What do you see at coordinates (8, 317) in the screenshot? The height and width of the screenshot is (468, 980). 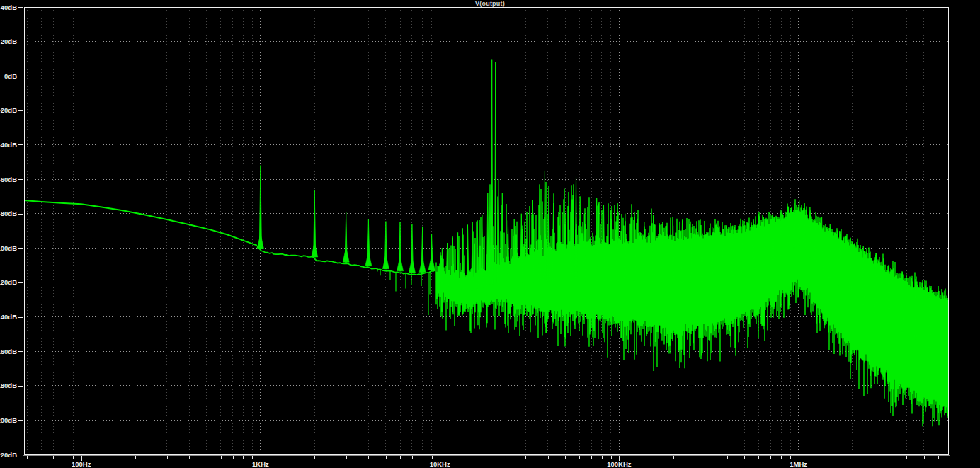 I see `y-tick-label: -140dB` at bounding box center [8, 317].